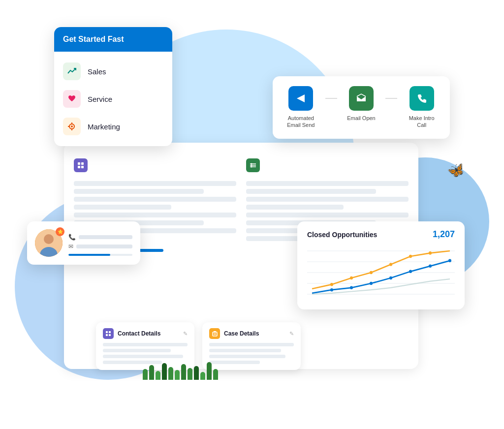 The height and width of the screenshot is (429, 504). I want to click on chart-card: Closed Opportunities 1,207, so click(381, 266).